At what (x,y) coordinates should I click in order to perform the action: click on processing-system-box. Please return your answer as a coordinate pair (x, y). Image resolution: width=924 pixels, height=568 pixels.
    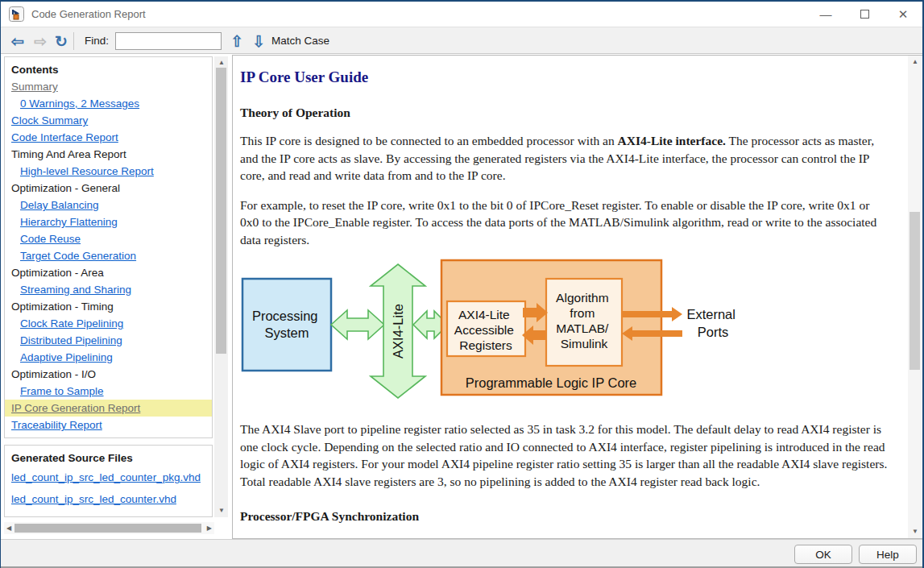
    Looking at the image, I should click on (287, 325).